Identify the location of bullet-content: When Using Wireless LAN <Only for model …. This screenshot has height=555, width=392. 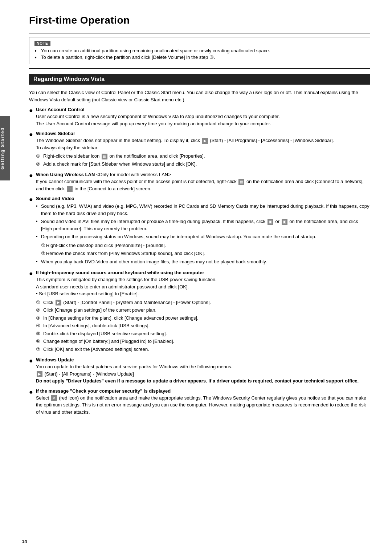
(203, 182).